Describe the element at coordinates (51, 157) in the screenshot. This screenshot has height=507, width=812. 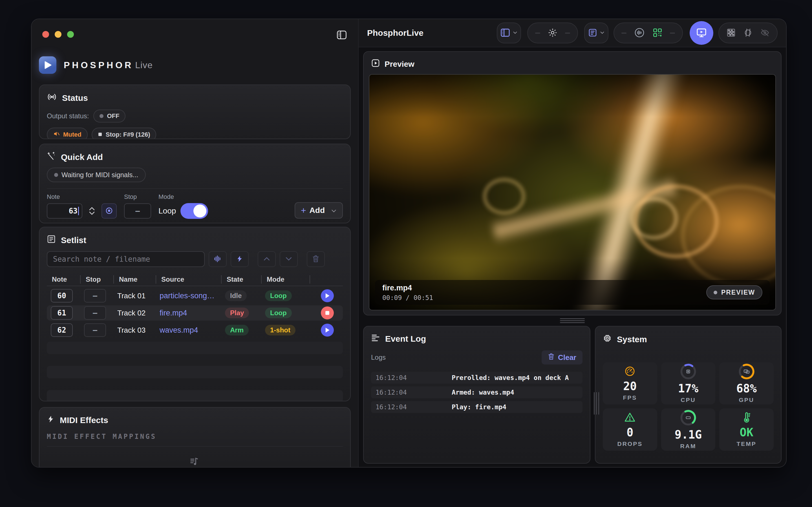
I see `wand-icon` at that location.